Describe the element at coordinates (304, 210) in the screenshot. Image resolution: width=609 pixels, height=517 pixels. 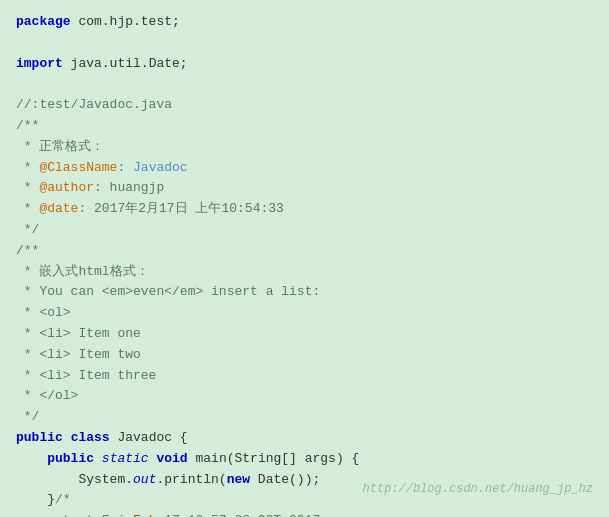
I see `code-line-10: * @date: 2017年2月17日 上午10:54:33` at that location.